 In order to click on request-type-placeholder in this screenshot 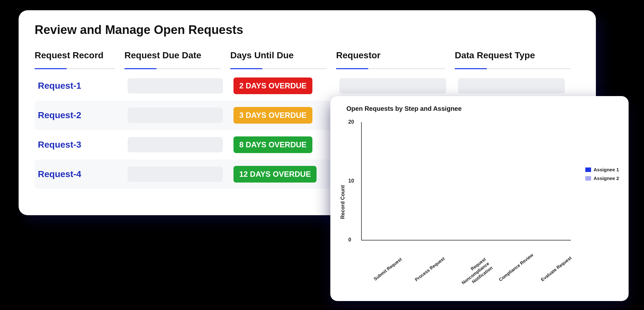, I will do `click(511, 86)`.